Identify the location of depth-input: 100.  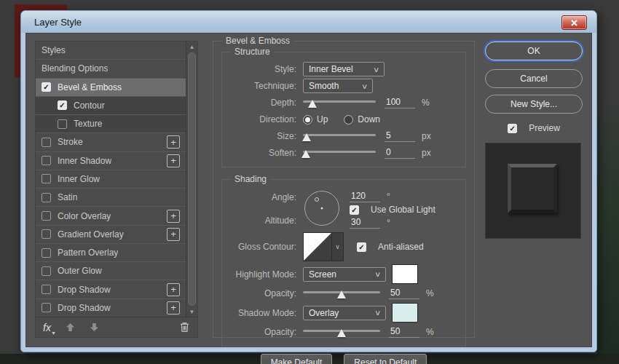
(400, 103).